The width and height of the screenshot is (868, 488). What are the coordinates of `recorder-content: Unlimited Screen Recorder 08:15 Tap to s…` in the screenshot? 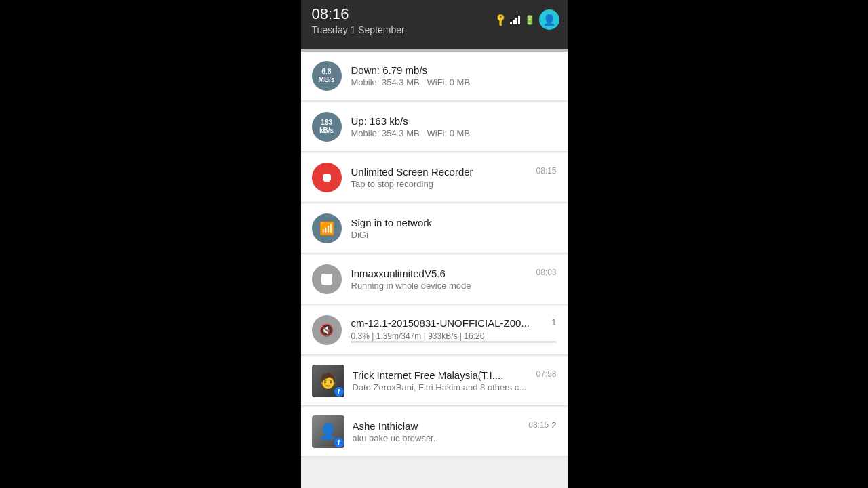 It's located at (454, 178).